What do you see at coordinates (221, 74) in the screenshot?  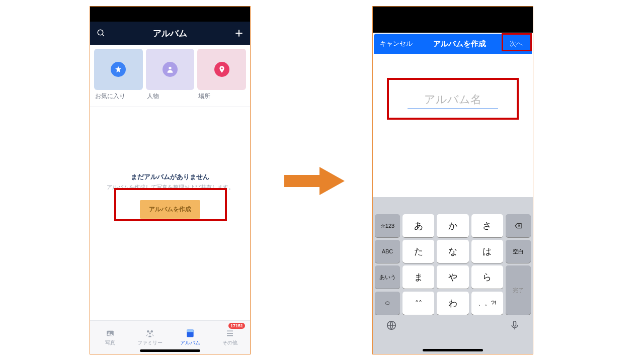 I see `tile-places: 場所` at bounding box center [221, 74].